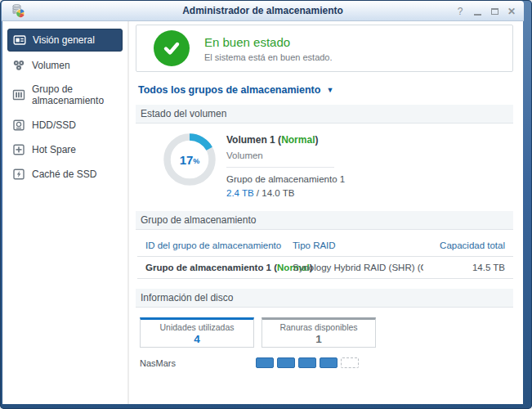 The height and width of the screenshot is (409, 532). I want to click on volume-subtitle: Volumen, so click(286, 155).